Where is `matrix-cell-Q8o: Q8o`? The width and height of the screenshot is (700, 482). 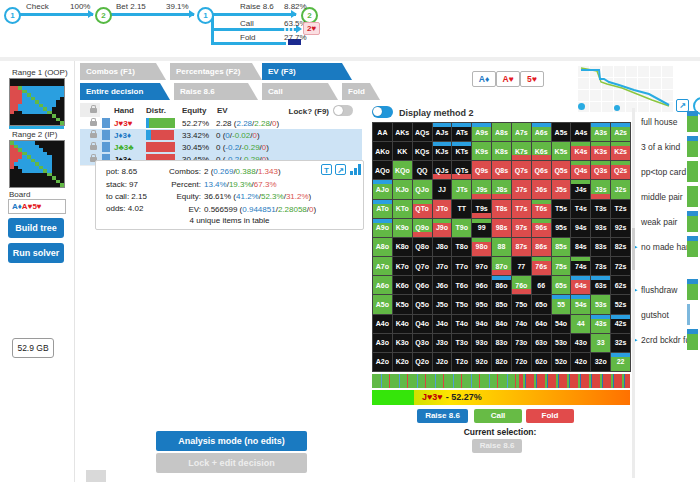 matrix-cell-Q8o: Q8o is located at coordinates (422, 247).